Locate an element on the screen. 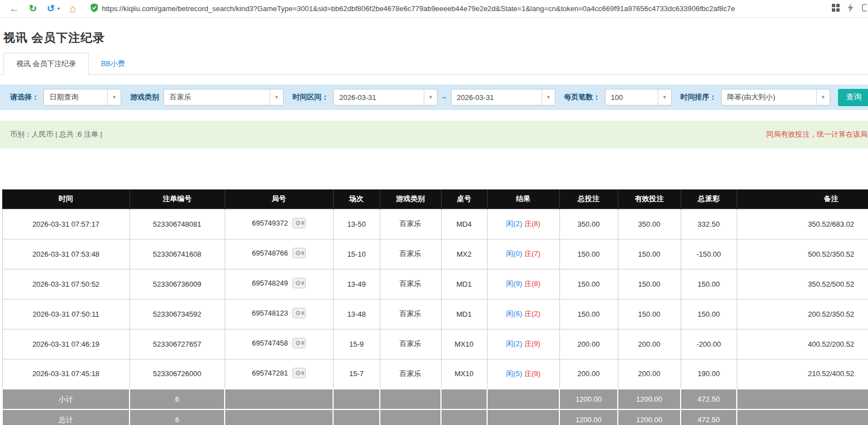 The height and width of the screenshot is (425, 868). cell-total-bet: 350.00 is located at coordinates (588, 224).